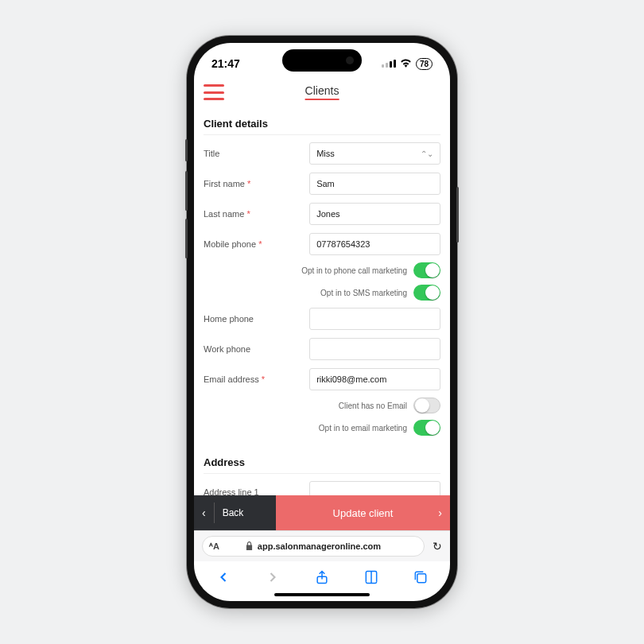 The width and height of the screenshot is (644, 644). I want to click on first-name-input, so click(375, 184).